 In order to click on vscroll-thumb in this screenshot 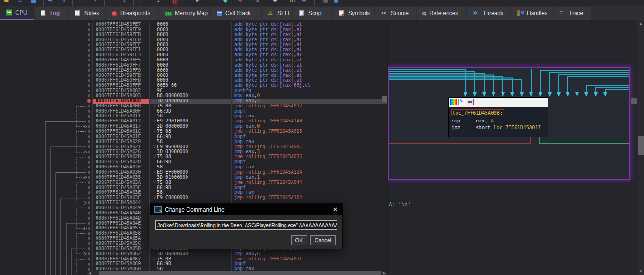, I will do `click(641, 145)`.